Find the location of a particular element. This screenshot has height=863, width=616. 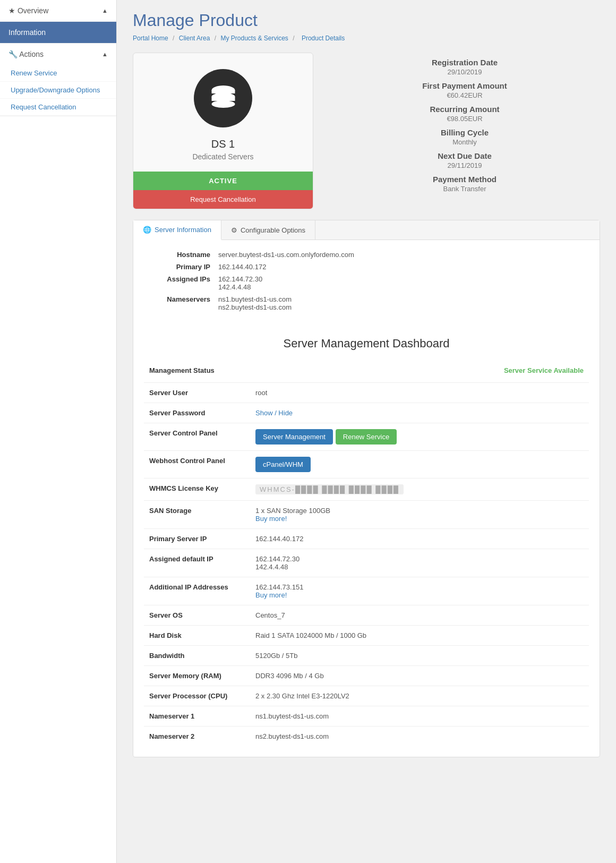

row-label: Server Control Panel is located at coordinates (197, 437).